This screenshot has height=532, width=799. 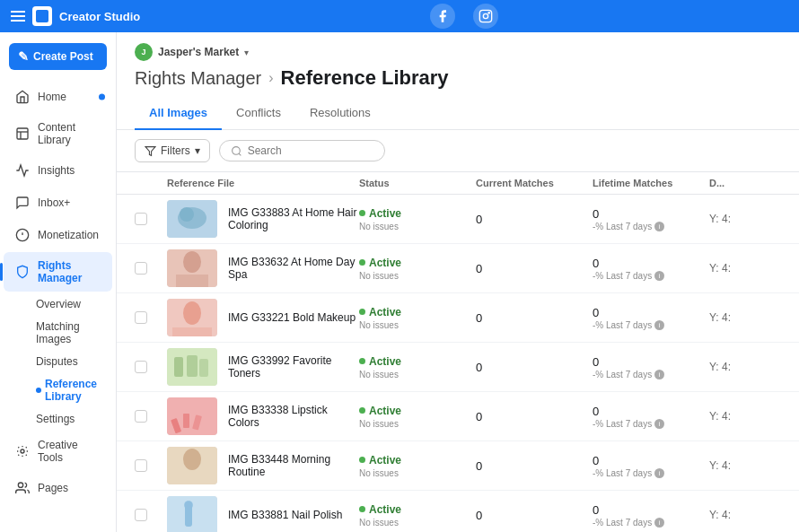 What do you see at coordinates (53, 488) in the screenshot?
I see `sidebar-pages-label: Pages` at bounding box center [53, 488].